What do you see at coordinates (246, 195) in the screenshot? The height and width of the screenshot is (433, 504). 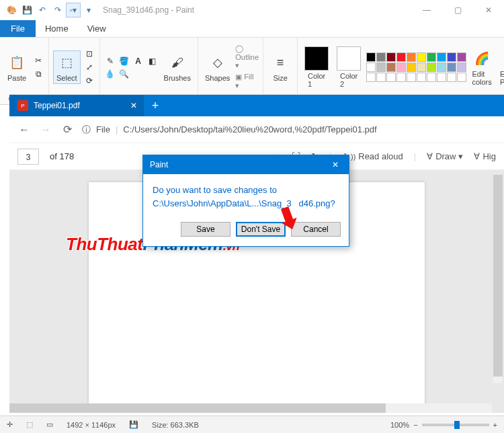 I see `dialog-message: Do you want to save changes to C:\Users\…` at bounding box center [246, 195].